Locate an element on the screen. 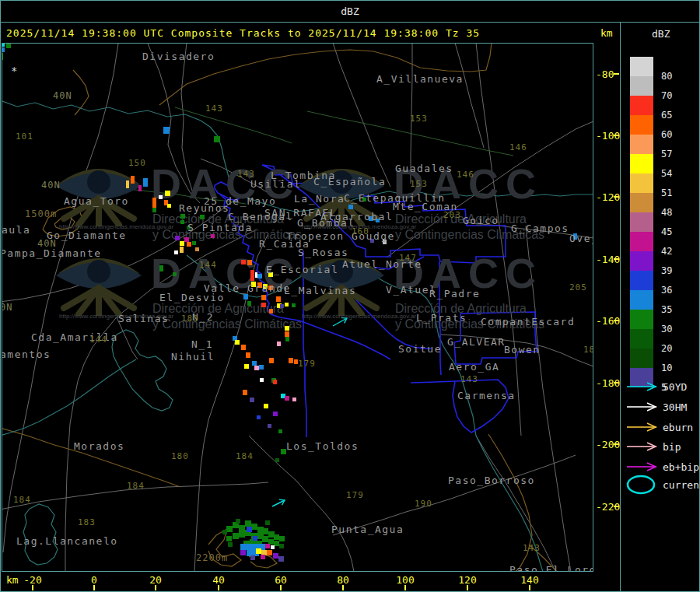  legend-label-bip: bip is located at coordinates (672, 447).